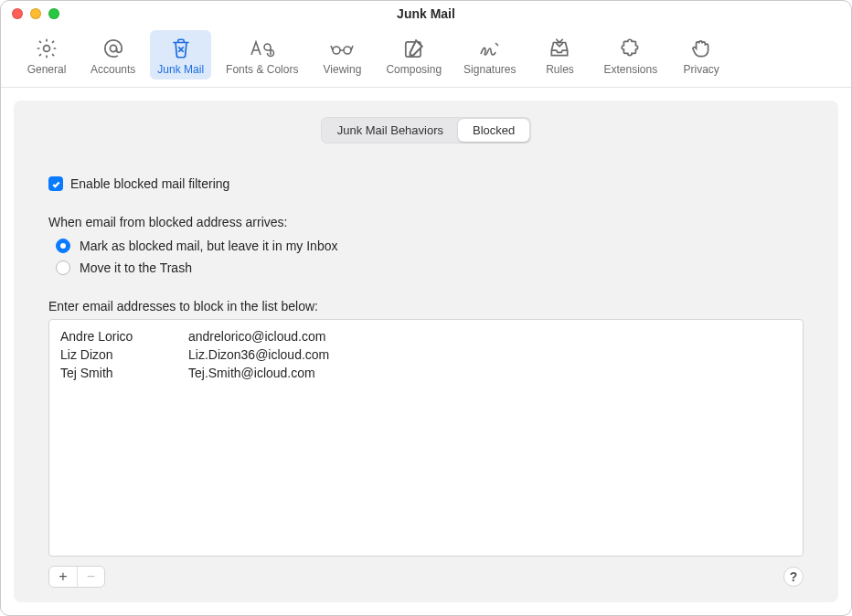 The image size is (852, 616). I want to click on enable-filtering-checkbox, so click(56, 184).